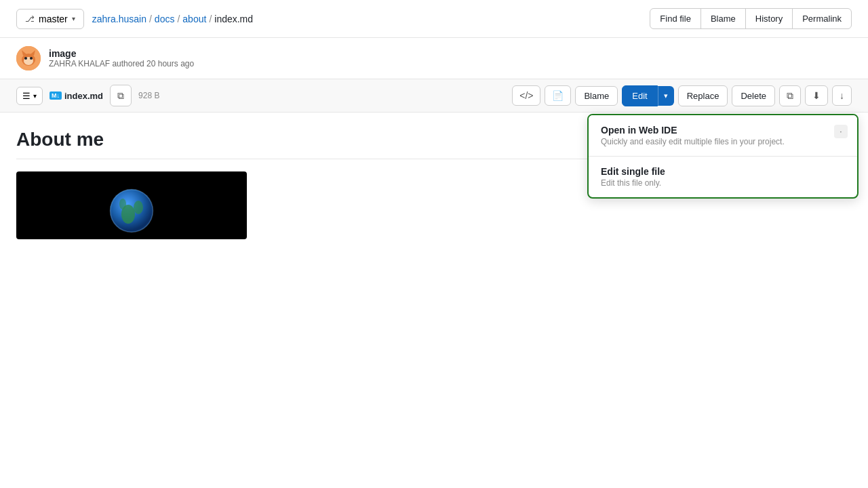 Image resolution: width=868 pixels, height=488 pixels. I want to click on file-header-right: </> 📄 Blame Edit ▾ Open in Web IDE Quick…, so click(682, 96).